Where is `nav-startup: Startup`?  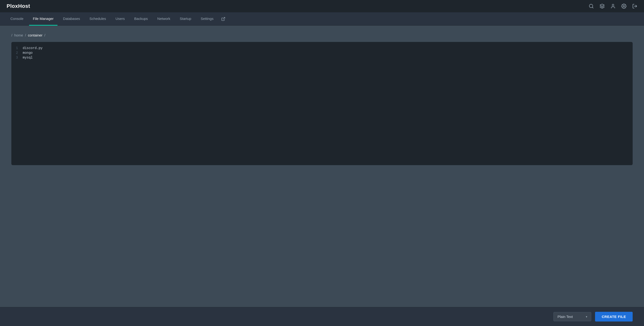 nav-startup: Startup is located at coordinates (186, 19).